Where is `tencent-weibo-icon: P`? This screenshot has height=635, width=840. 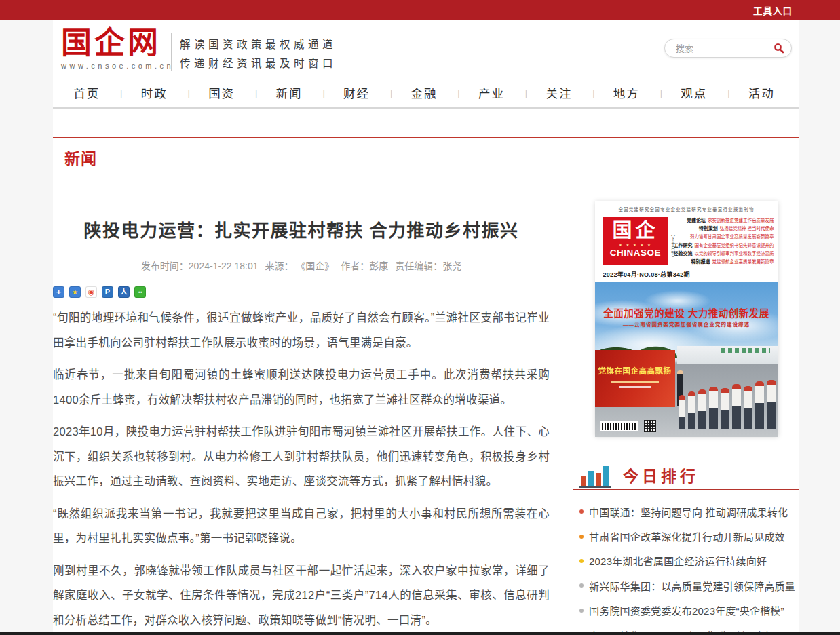
tencent-weibo-icon: P is located at coordinates (107, 292).